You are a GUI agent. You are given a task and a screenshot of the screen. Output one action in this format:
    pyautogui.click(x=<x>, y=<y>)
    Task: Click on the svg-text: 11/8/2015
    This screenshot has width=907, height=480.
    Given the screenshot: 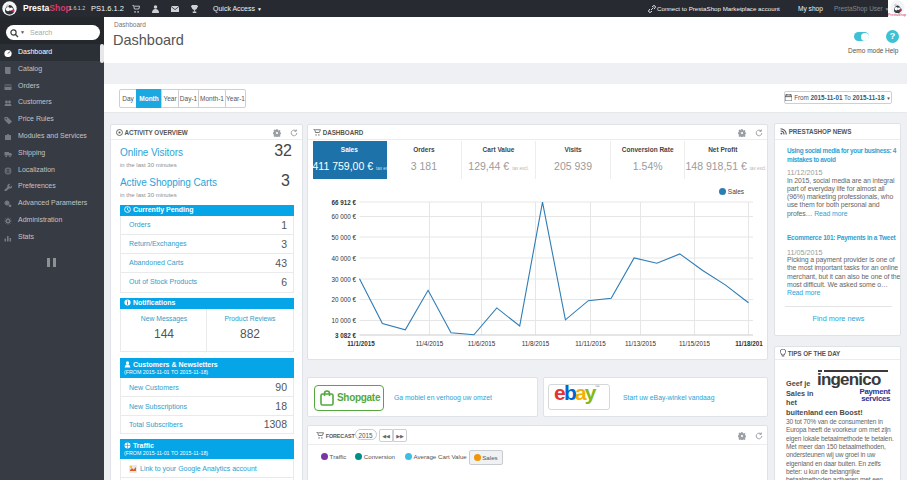 What is the action you would take?
    pyautogui.click(x=536, y=344)
    